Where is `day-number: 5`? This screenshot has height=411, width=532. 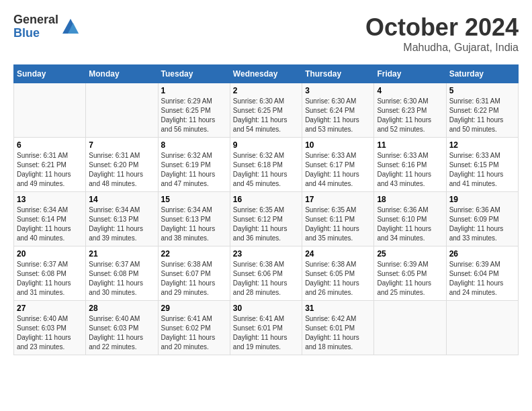
day-number: 5 is located at coordinates (482, 91).